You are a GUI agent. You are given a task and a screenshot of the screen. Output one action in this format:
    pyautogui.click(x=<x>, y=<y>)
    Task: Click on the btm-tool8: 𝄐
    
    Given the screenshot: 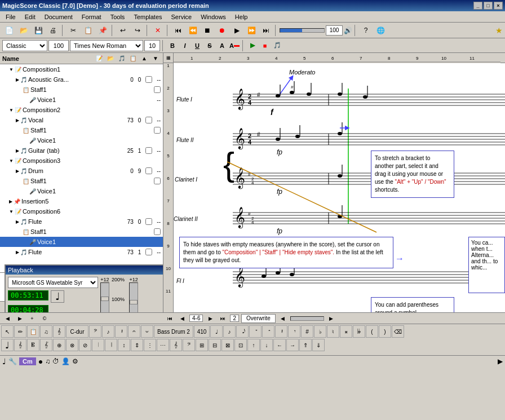 What is the action you would take?
    pyautogui.click(x=134, y=331)
    